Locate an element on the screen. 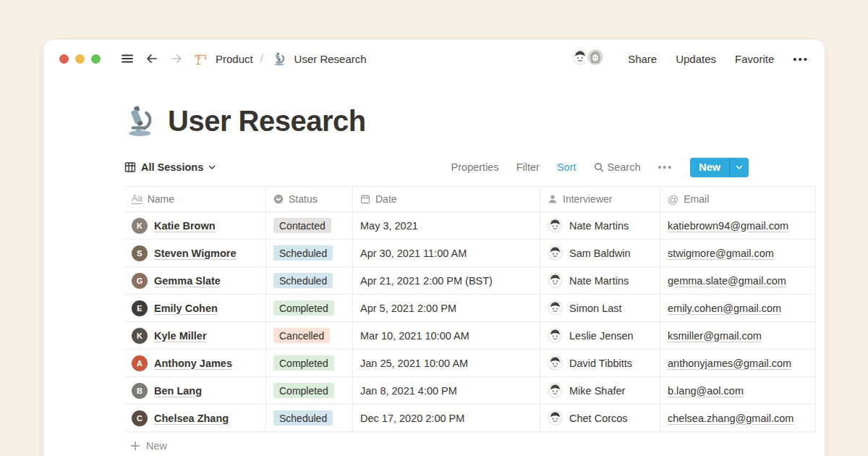 The image size is (868, 456). table-row: K Kyle Miller Cancelled Mar 10, 2021 10:… is located at coordinates (470, 336).